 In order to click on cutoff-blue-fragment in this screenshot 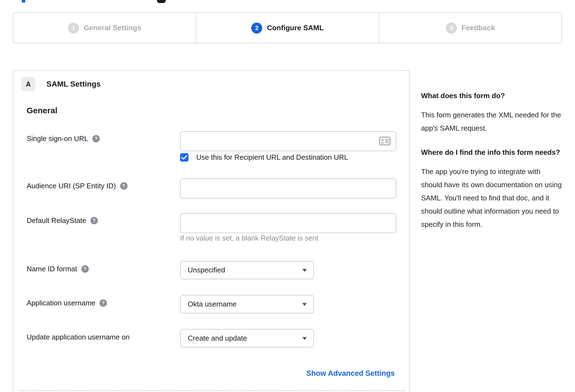, I will do `click(24, 1)`.